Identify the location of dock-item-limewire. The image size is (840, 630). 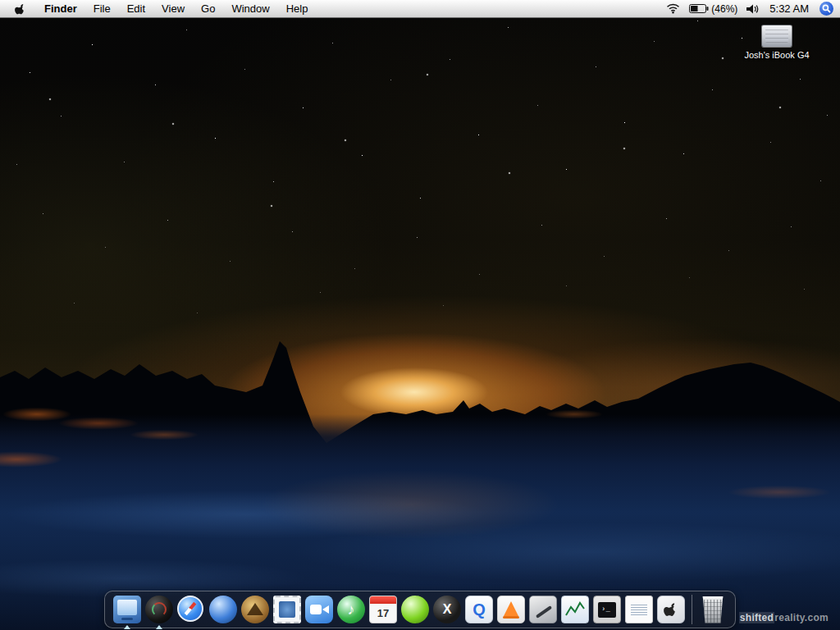
(415, 609).